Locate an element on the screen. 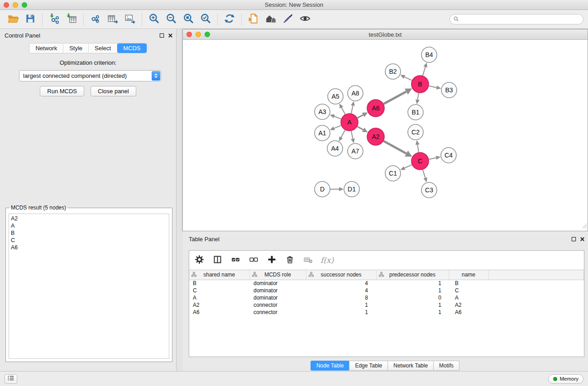 This screenshot has width=588, height=386. delete-row-button is located at coordinates (290, 260).